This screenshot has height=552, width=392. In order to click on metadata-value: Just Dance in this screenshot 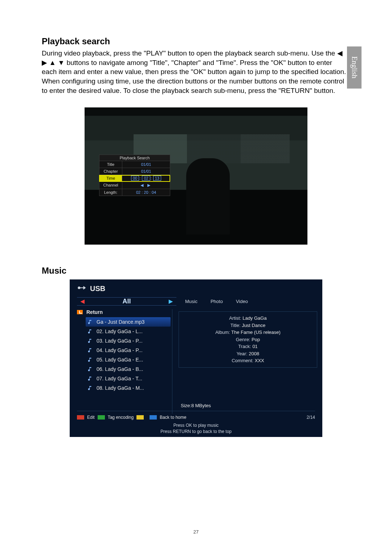, I will do `click(253, 325)`.